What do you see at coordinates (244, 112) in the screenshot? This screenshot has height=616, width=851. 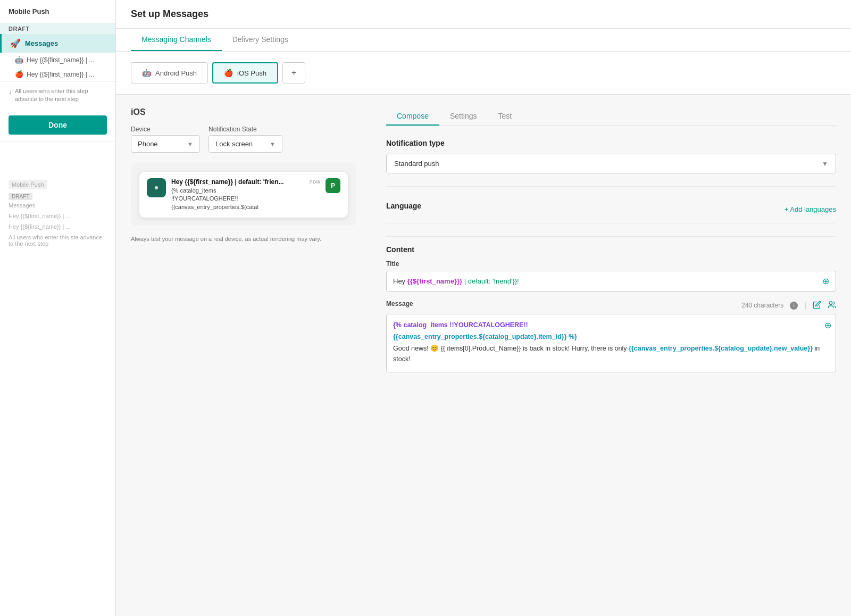 I see `ios-panel-title: iOS` at bounding box center [244, 112].